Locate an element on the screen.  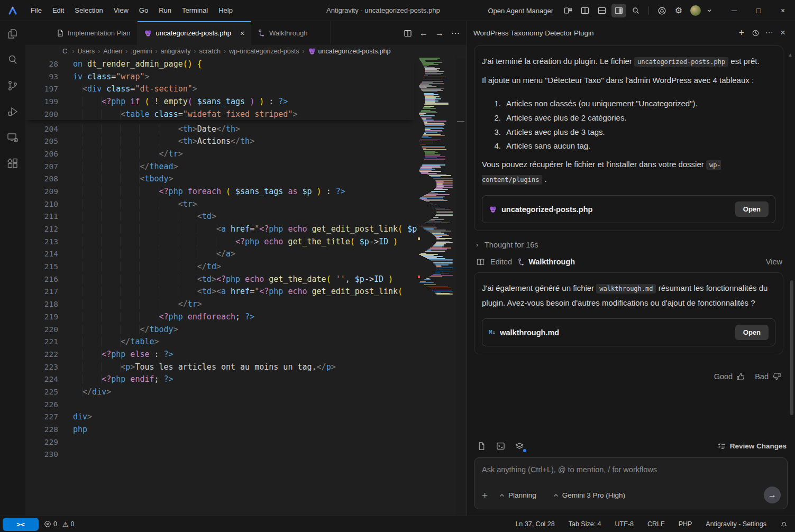
breadcrumb: C:›Users›Adrien›.gemini›antigravity›scra… is located at coordinates (246, 51).